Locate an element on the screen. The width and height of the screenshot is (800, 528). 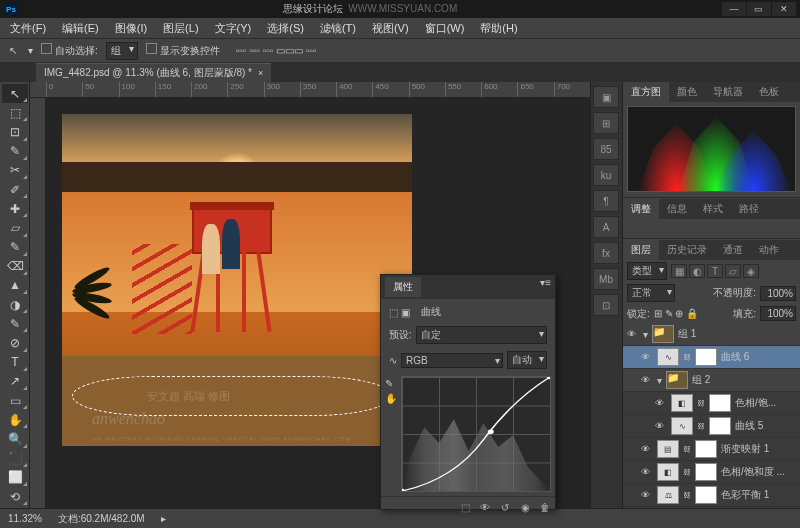
layer-row: 👁◧⛓色相/饱和度 ... is located at coordinates (712, 472).